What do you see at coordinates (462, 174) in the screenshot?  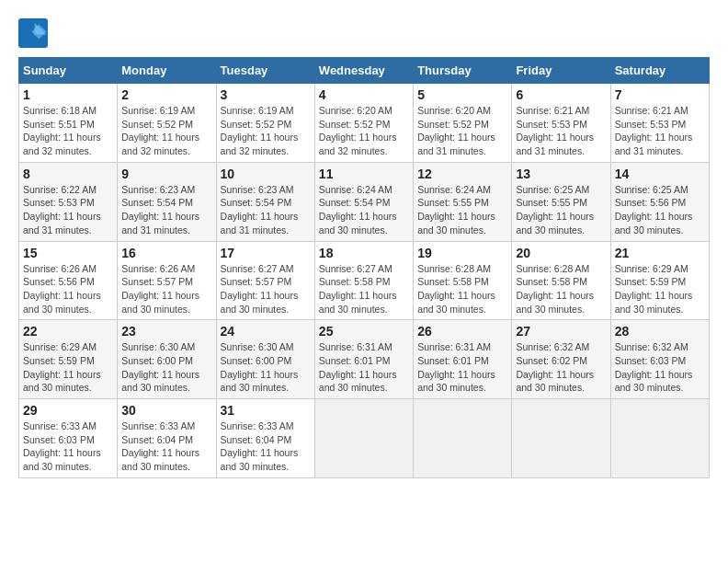 I see `day-number: 12` at bounding box center [462, 174].